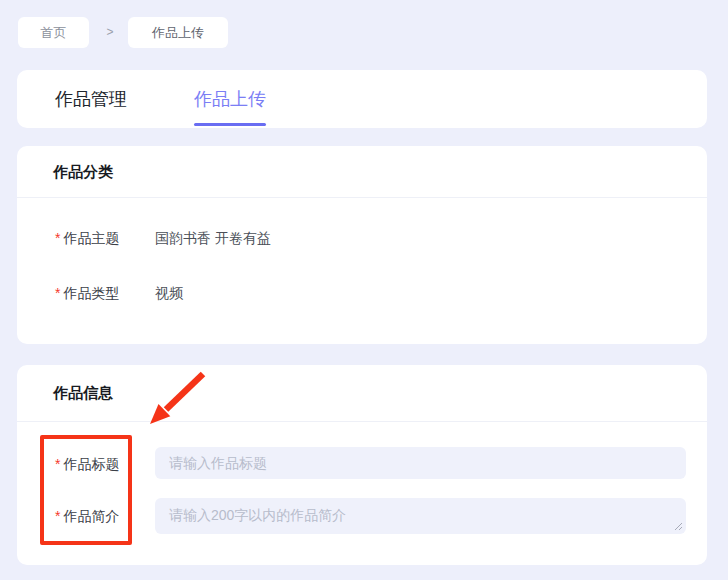 Image resolution: width=728 pixels, height=580 pixels. I want to click on textarea-resize-handle, so click(678, 526).